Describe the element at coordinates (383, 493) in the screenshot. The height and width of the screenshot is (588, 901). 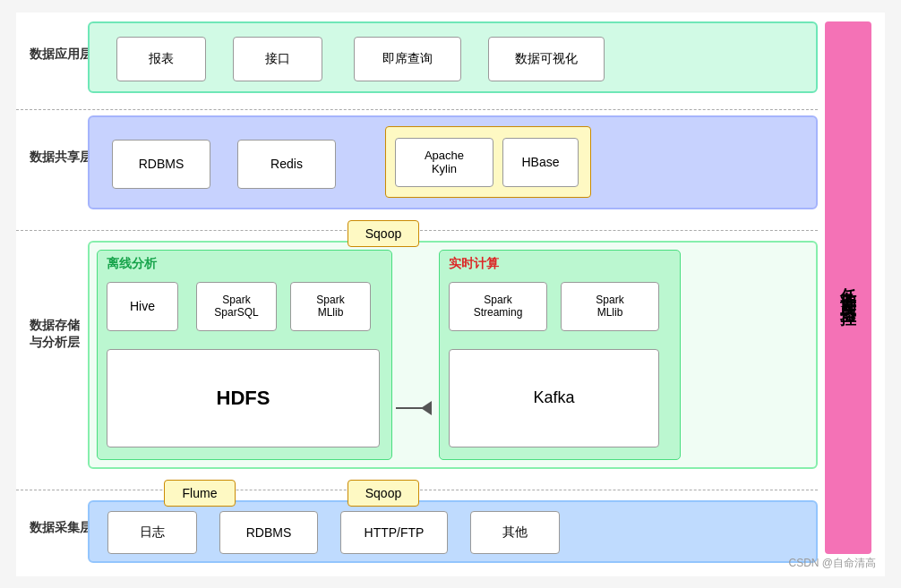
I see `sqoop-bottom-label: Sqoop` at that location.